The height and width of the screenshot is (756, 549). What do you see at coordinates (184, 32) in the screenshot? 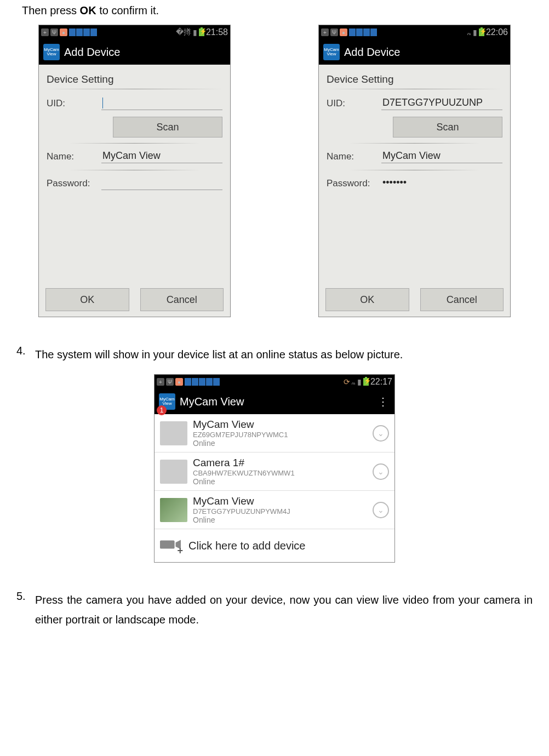
I see `wifi-icon: �撙` at bounding box center [184, 32].